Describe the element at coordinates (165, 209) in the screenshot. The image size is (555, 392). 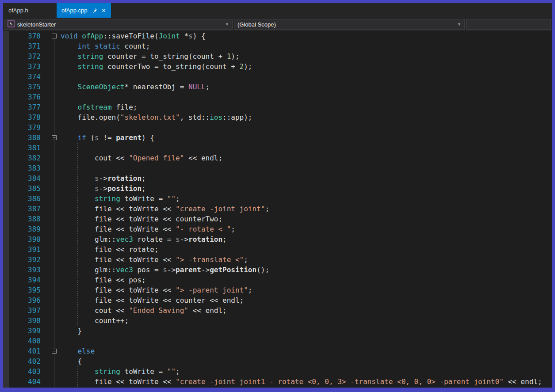
I see `code-text: file << toWrite << "create -joint joint"…` at that location.